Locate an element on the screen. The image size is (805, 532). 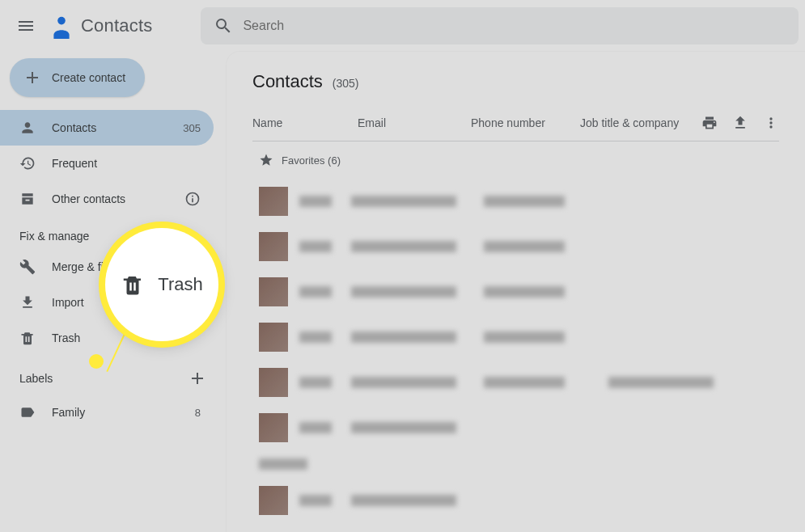
search-icon is located at coordinates (223, 26).